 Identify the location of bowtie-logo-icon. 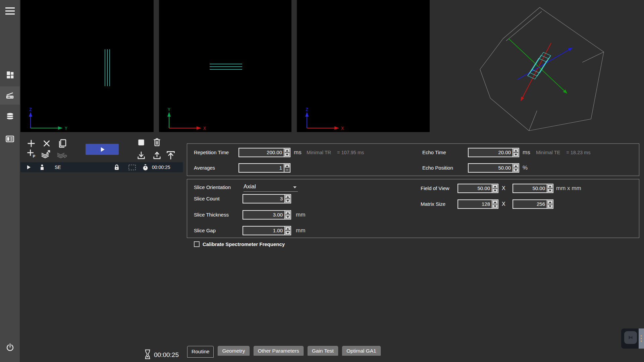
(631, 338).